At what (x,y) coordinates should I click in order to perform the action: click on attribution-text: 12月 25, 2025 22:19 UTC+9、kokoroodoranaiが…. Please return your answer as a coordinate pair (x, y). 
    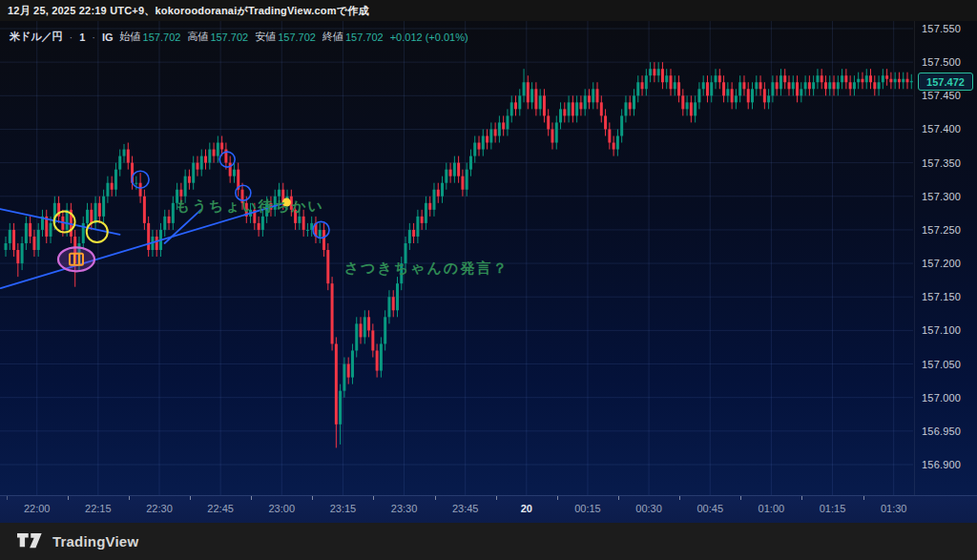
    Looking at the image, I should click on (185, 11).